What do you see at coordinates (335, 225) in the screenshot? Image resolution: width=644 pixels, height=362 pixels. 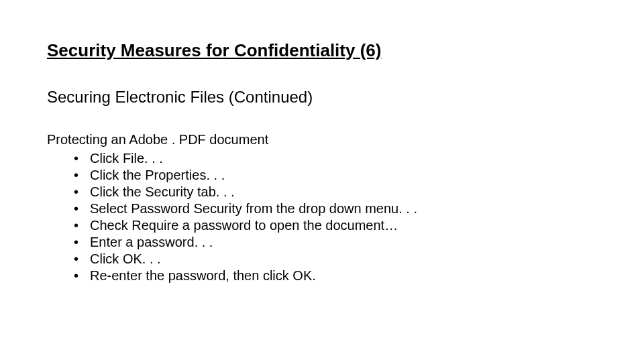 I see `list-item: Check Require a password to open the doc…` at bounding box center [335, 225].